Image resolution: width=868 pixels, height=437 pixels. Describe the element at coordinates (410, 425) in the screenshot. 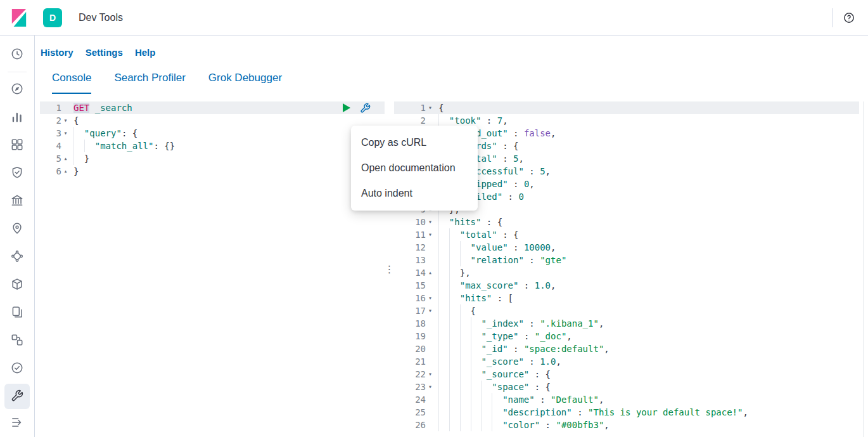

I see `line-number: 26` at that location.